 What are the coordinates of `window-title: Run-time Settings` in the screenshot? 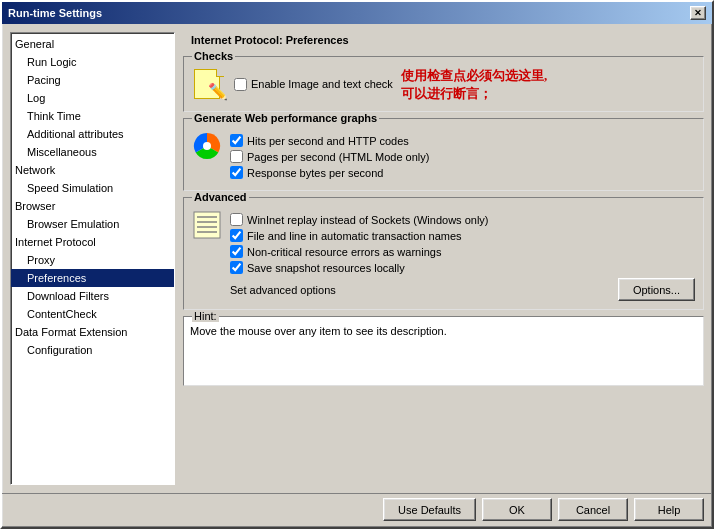 It's located at (55, 13).